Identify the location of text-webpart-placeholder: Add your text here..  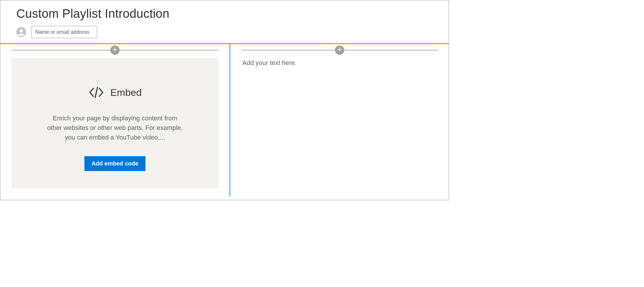
(339, 62).